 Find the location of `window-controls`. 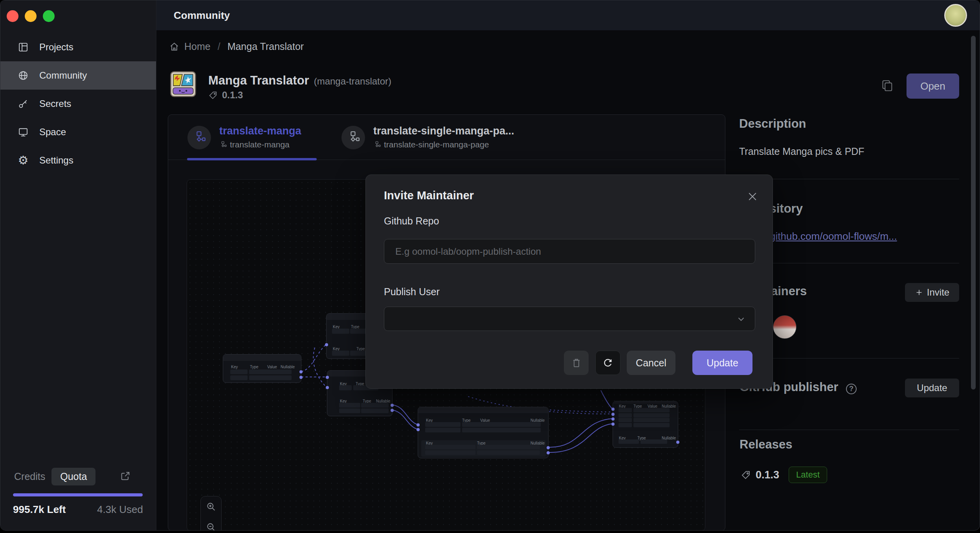

window-controls is located at coordinates (32, 16).